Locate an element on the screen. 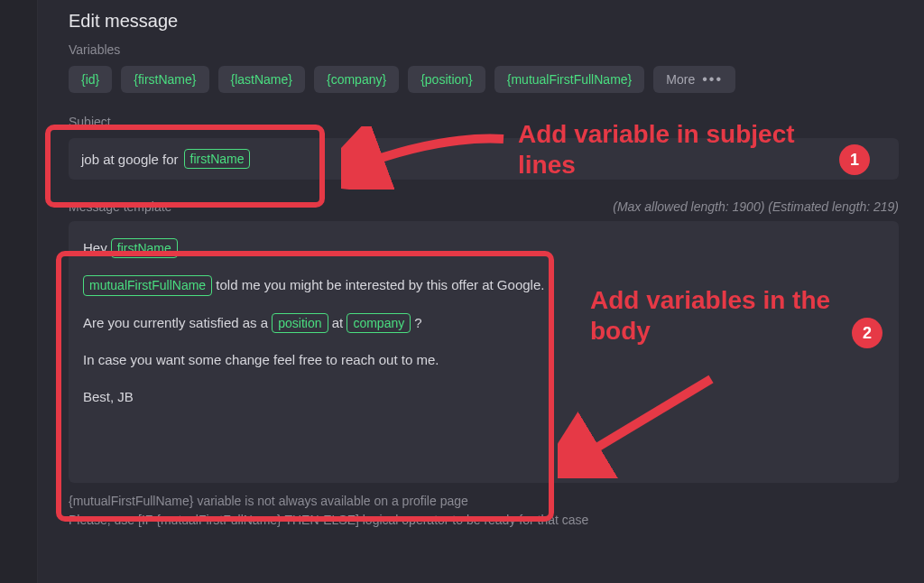 This screenshot has width=924, height=583. variables-label: Variables is located at coordinates (484, 50).